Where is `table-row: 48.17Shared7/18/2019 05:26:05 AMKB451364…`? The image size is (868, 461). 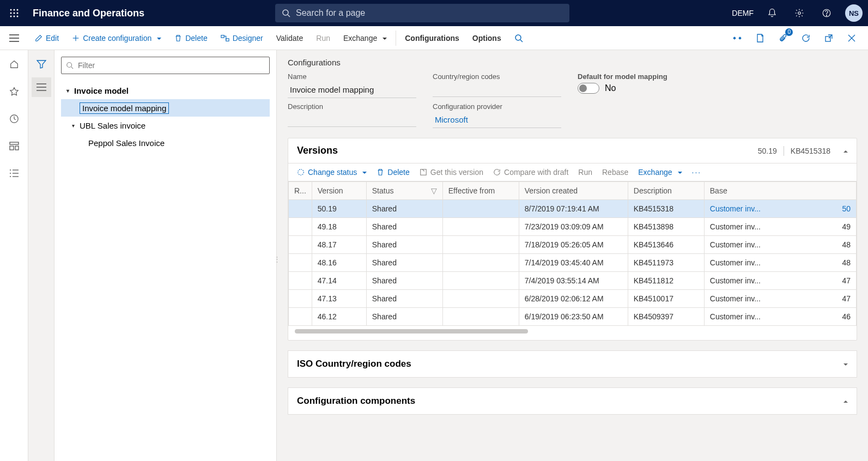 table-row: 48.17Shared7/18/2019 05:26:05 AMKB451364… is located at coordinates (573, 245).